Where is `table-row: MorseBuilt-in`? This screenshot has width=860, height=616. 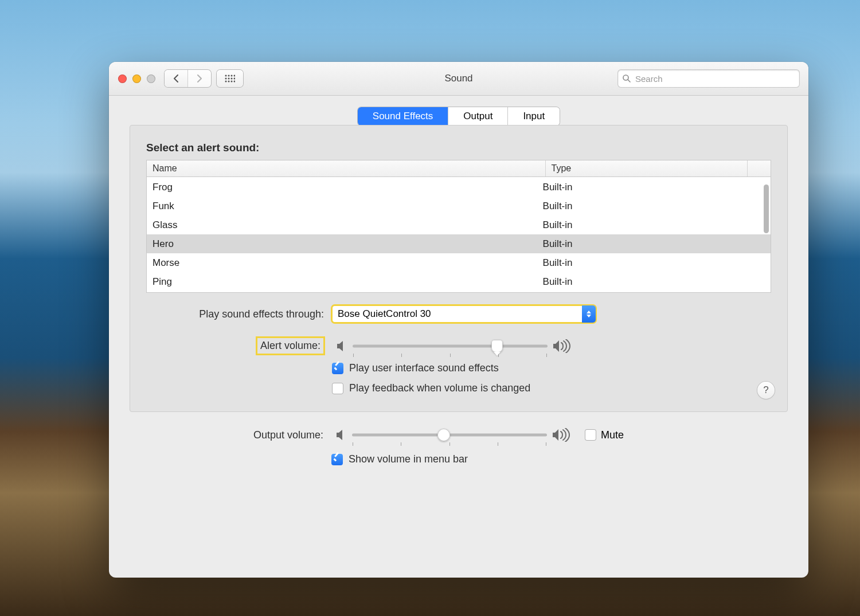 table-row: MorseBuilt-in is located at coordinates (459, 262).